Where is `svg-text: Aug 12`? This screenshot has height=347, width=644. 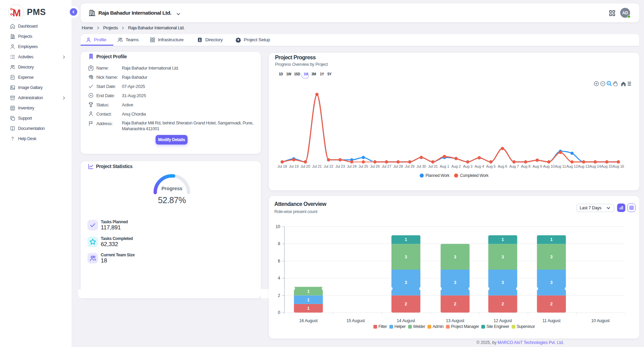
svg-text: Aug 12 is located at coordinates (572, 166).